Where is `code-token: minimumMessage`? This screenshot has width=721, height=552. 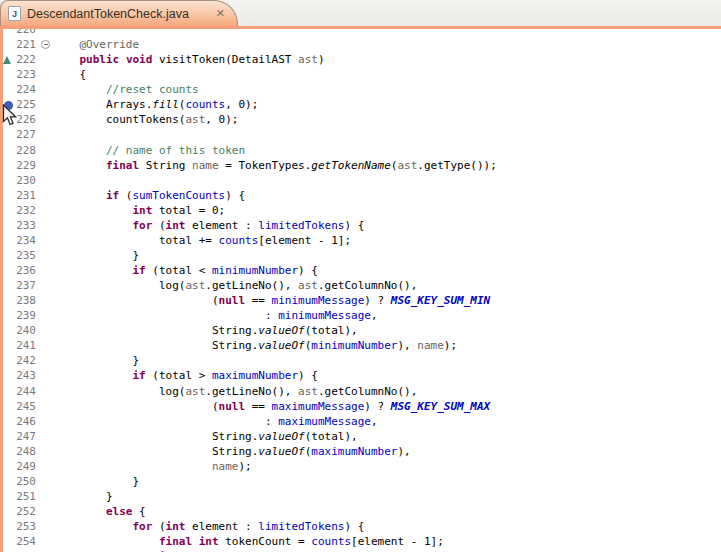
code-token: minimumMessage is located at coordinates (324, 316).